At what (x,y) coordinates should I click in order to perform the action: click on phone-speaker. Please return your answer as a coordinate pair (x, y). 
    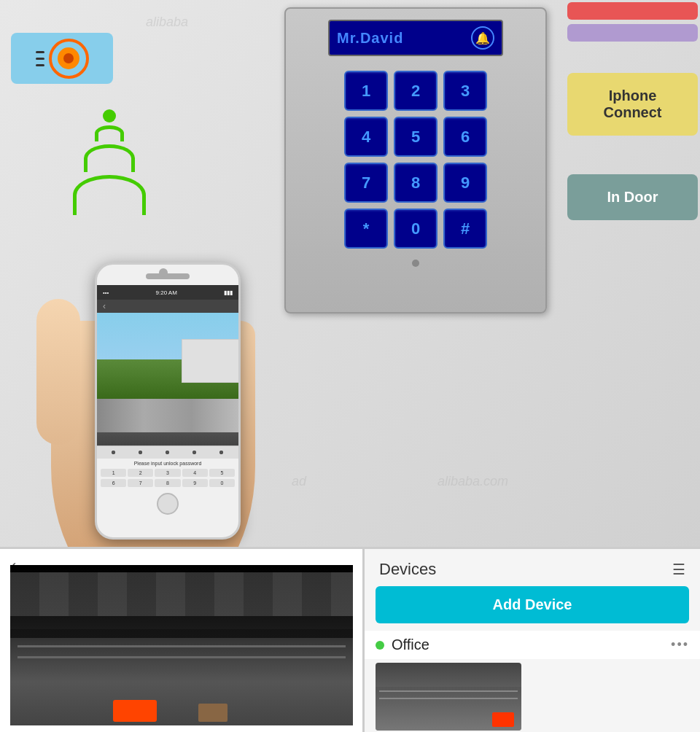
    Looking at the image, I should click on (168, 276).